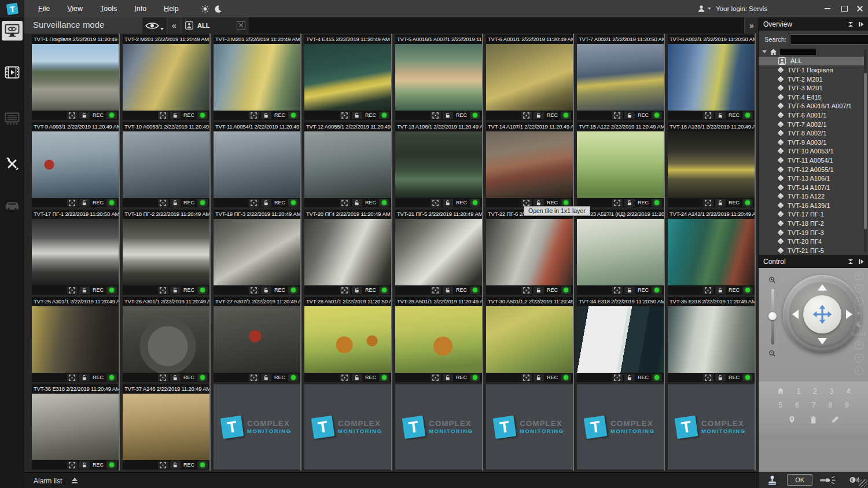 Image resolution: width=868 pixels, height=488 pixels. What do you see at coordinates (822, 342) in the screenshot?
I see `ptz-down-arrow` at bounding box center [822, 342].